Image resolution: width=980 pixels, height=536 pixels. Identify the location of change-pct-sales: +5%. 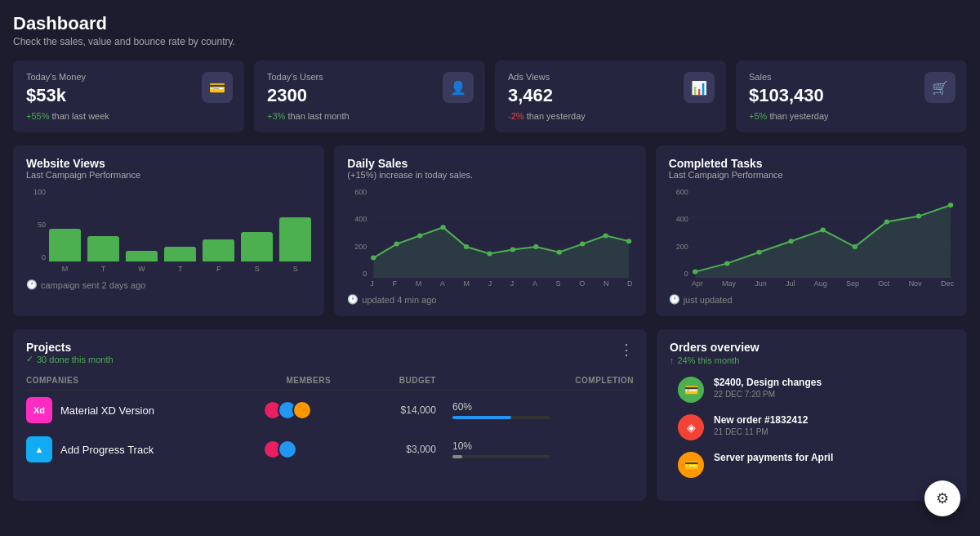
(758, 116).